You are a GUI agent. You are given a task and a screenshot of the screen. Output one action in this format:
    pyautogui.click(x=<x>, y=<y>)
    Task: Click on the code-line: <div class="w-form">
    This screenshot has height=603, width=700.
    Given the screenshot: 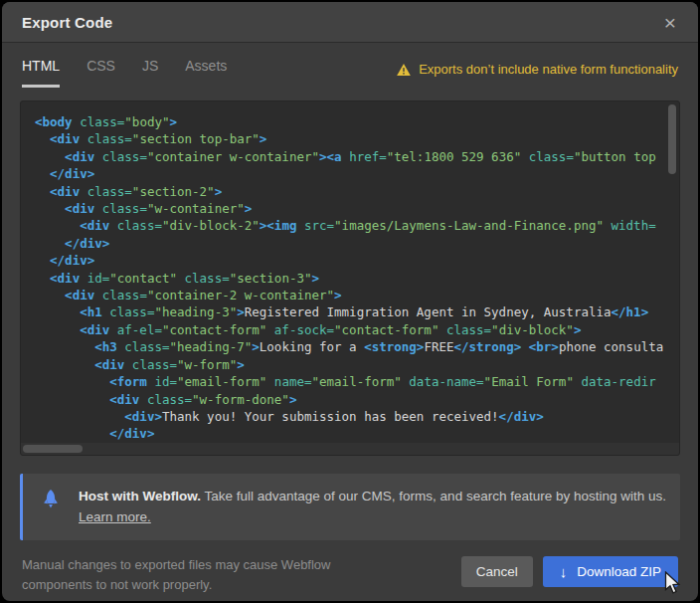 What is the action you would take?
    pyautogui.click(x=357, y=364)
    